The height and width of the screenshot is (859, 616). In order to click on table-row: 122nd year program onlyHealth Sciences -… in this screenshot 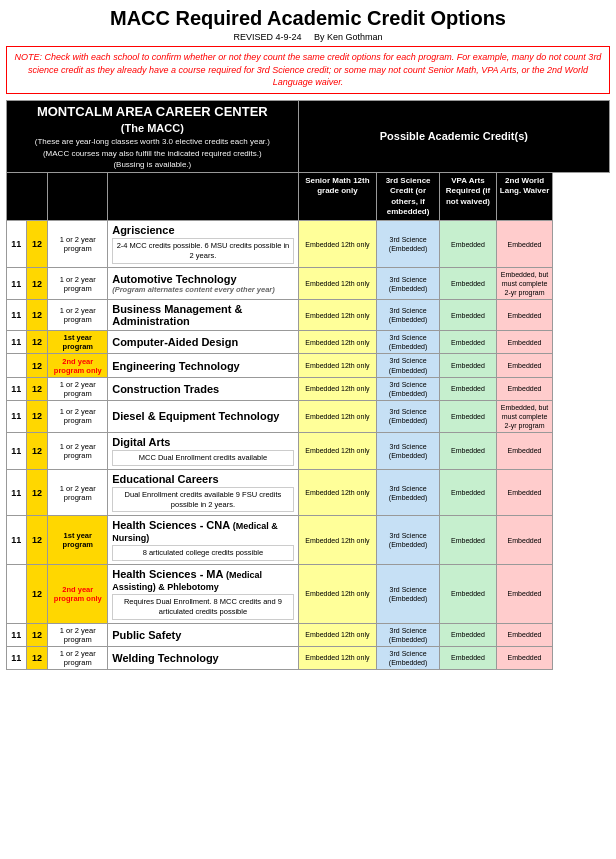, I will do `click(308, 594)`.